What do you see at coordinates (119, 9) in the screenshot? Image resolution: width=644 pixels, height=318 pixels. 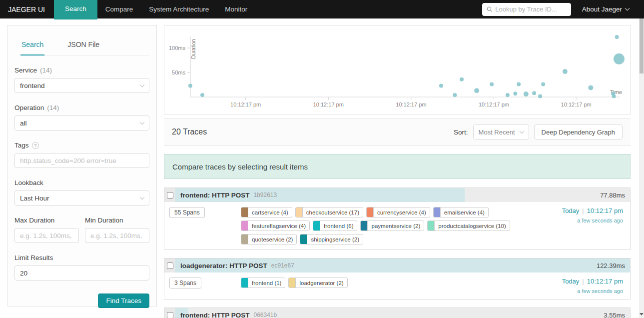 I see `nav-tab-compare: Compare` at bounding box center [119, 9].